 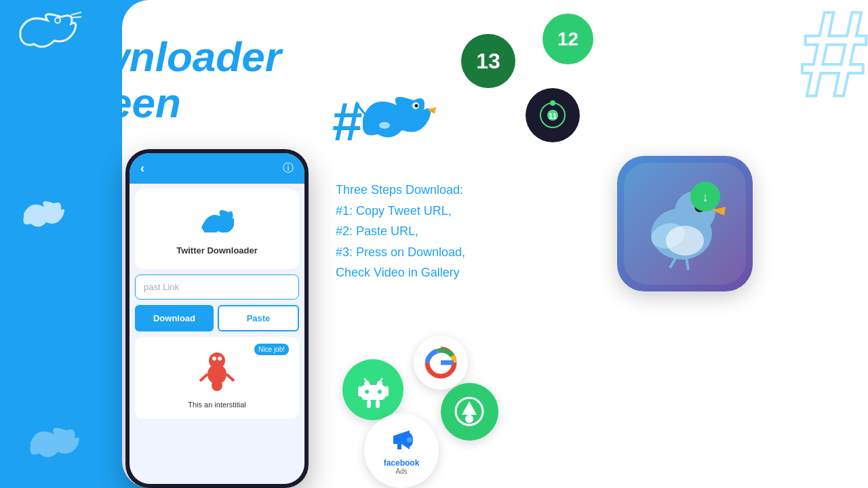 What do you see at coordinates (217, 287) in the screenshot?
I see `phone-input-field: past Link` at bounding box center [217, 287].